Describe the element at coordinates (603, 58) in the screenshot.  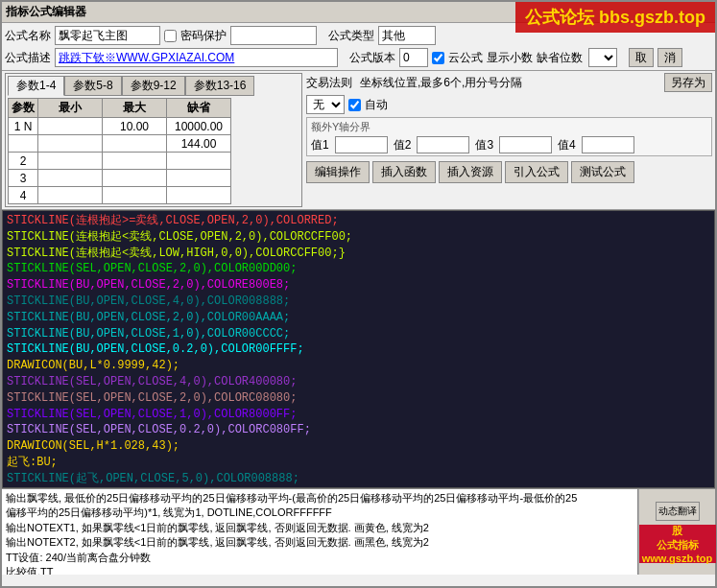
I see `save-digits-select` at that location.